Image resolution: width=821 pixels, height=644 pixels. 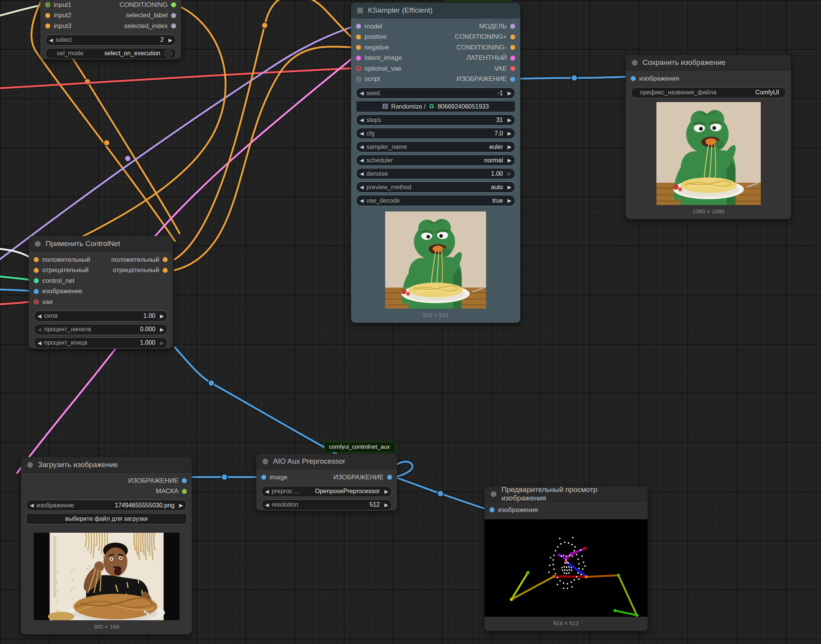 I want to click on widget-select: ◀select2▶, so click(x=110, y=40).